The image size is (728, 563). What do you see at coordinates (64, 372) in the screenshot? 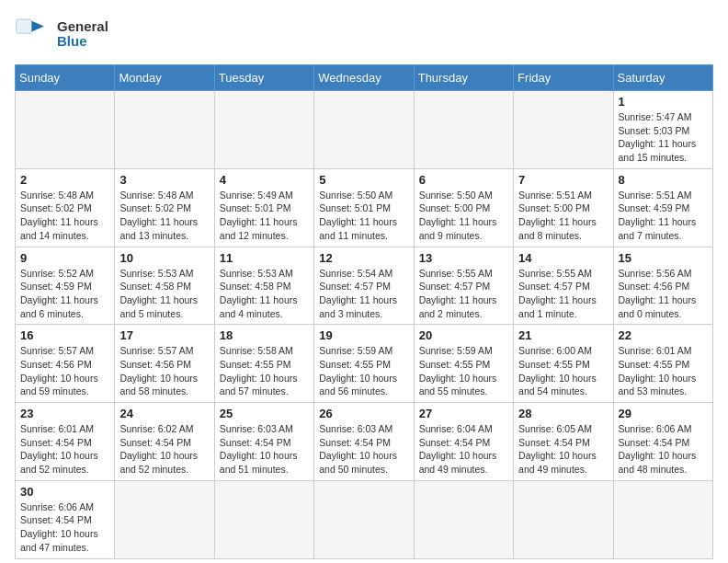
I see `day-info: Sunrise: 5:57 AM Sunset: 4:56 PM Dayligh…` at bounding box center [64, 372].